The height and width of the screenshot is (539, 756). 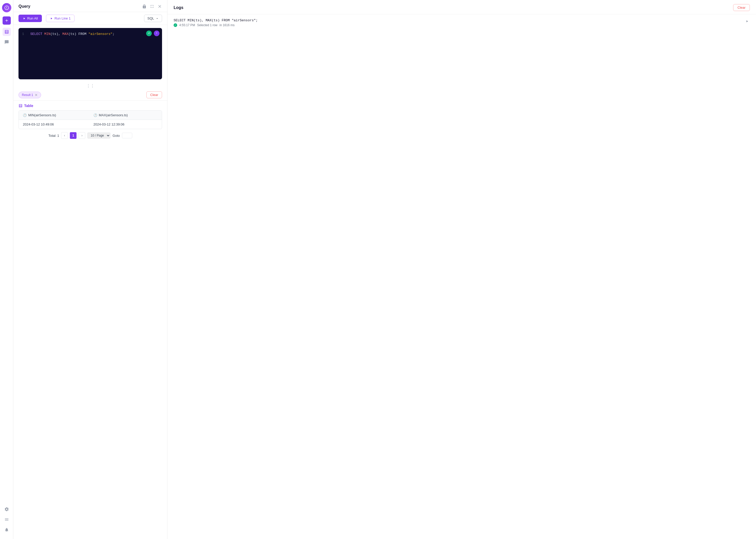 What do you see at coordinates (7, 21) in the screenshot?
I see `add-button` at bounding box center [7, 21].